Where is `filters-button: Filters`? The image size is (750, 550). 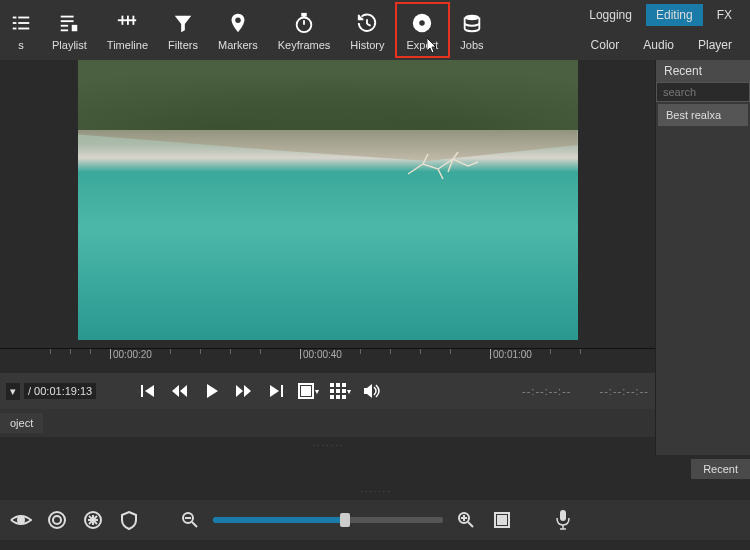
filters-button: Filters is located at coordinates (183, 30).